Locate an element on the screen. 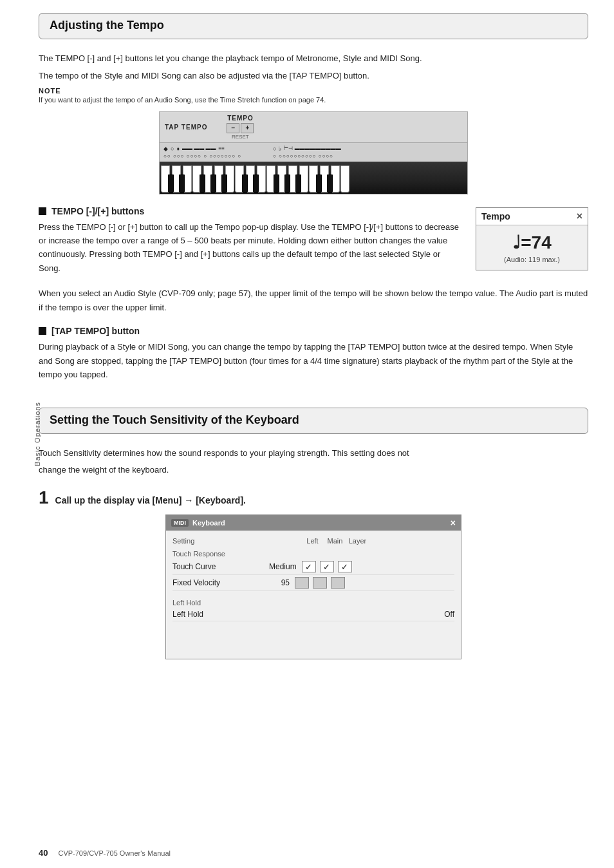 This screenshot has height=868, width=614. panel-right-dots: ○ ○○○○○○○○○○ ○○○○ is located at coordinates (368, 156).